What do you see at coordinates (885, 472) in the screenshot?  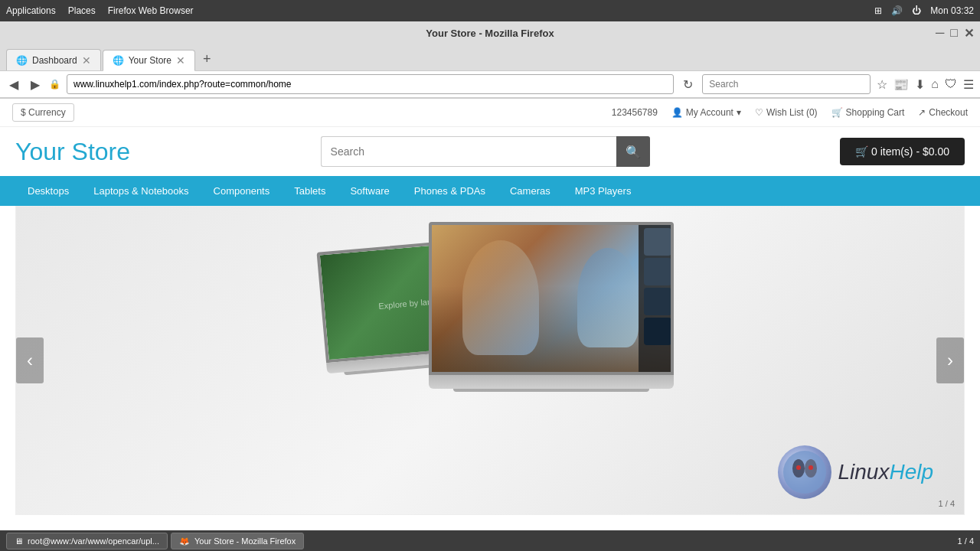 I see `linuxhelp-text: LinuxHelp` at bounding box center [885, 472].